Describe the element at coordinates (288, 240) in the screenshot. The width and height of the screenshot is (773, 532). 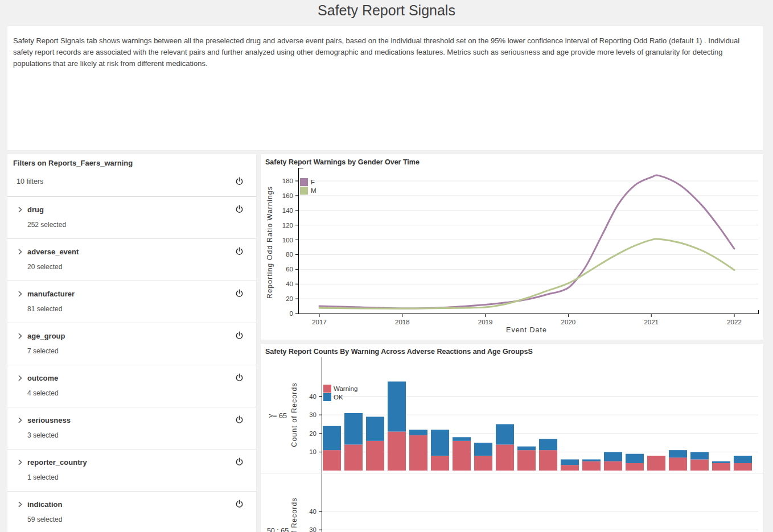
I see `svg-text: 100` at that location.